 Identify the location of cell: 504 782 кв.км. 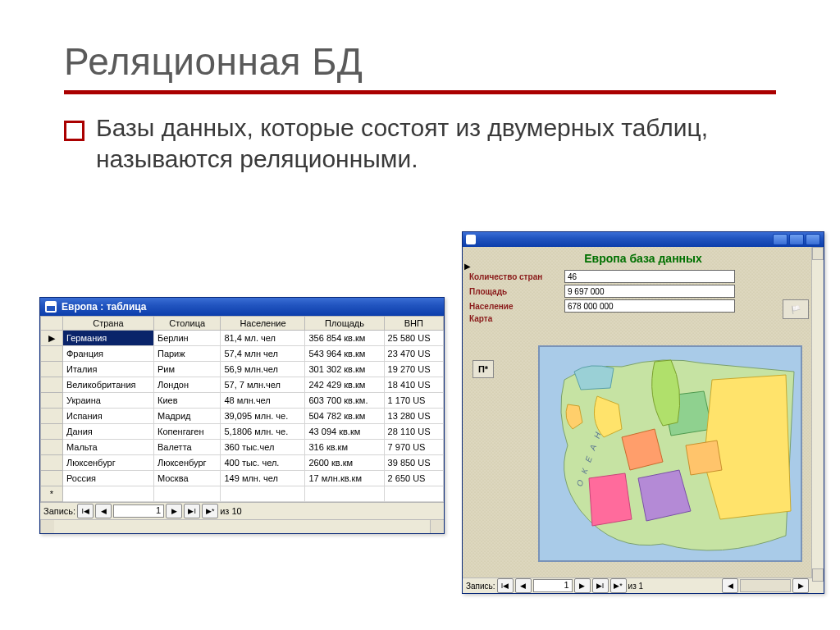
(345, 417).